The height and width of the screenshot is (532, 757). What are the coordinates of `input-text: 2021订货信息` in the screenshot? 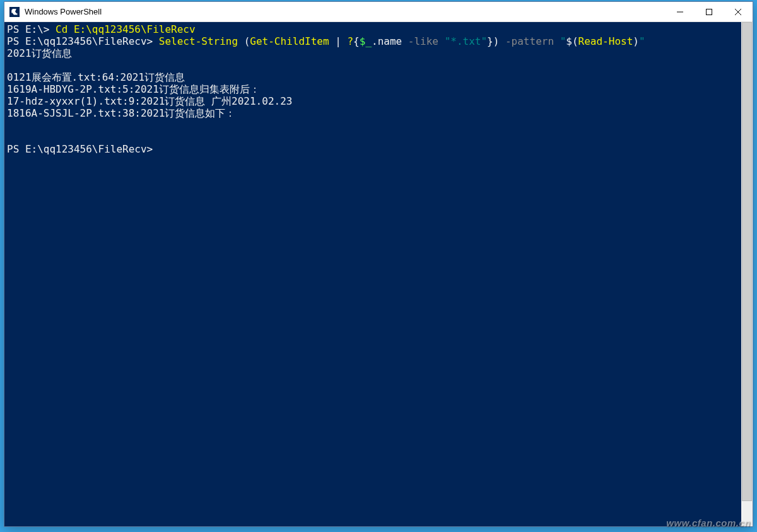 It's located at (39, 53).